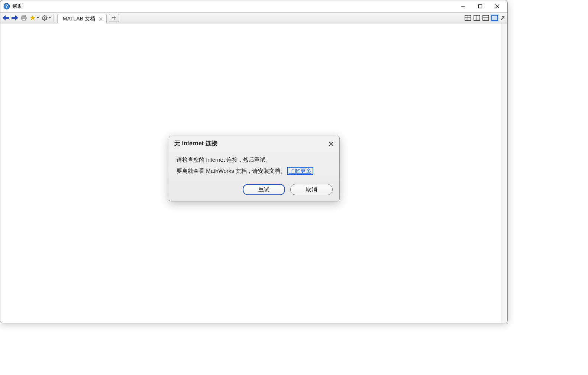 This screenshot has width=588, height=375. Describe the element at coordinates (254, 169) in the screenshot. I see `no-internet-dialog: 无 Internet 连接 请检查您的 Internet 连接，然后重试。 要离…` at that location.